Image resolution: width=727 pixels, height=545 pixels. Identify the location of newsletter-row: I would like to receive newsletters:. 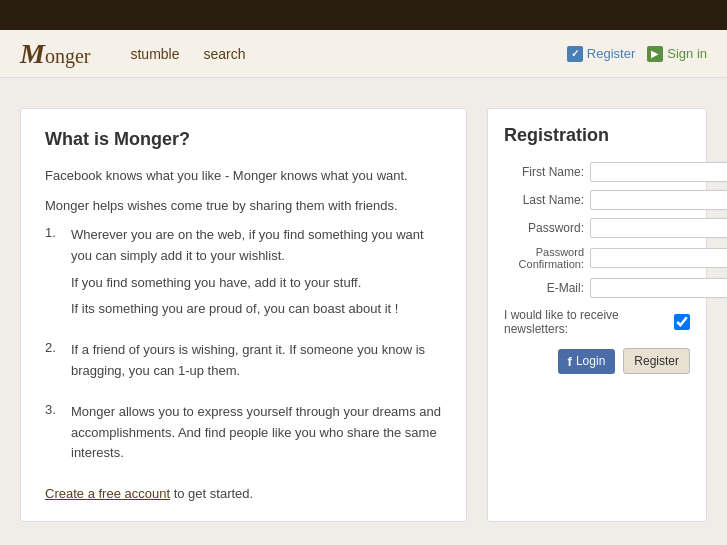
(597, 322).